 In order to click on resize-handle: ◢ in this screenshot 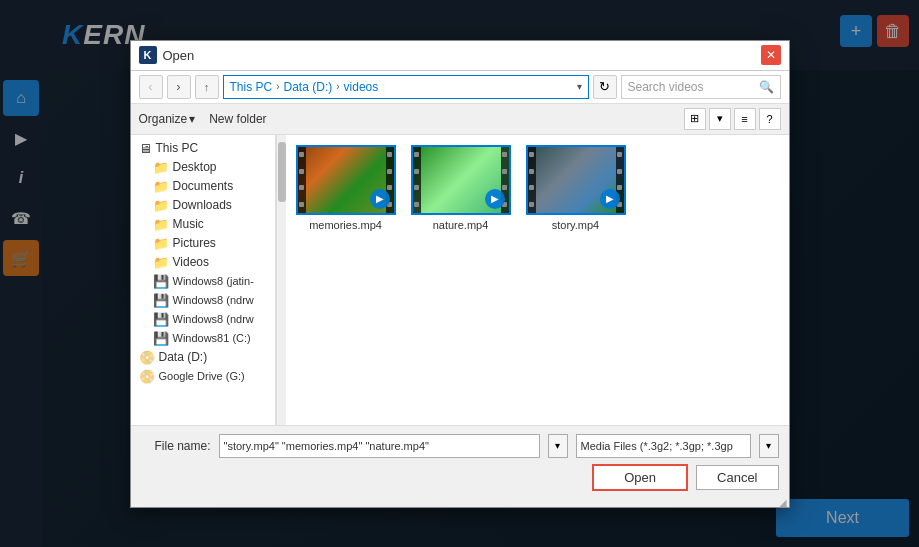, I will do `click(460, 503)`.